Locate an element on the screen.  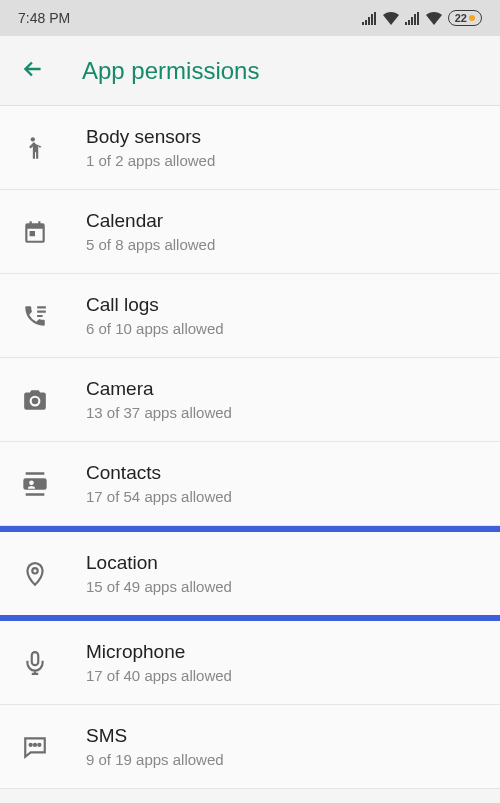
status-bar: 7:48 PM 22 is located at coordinates (250, 18).